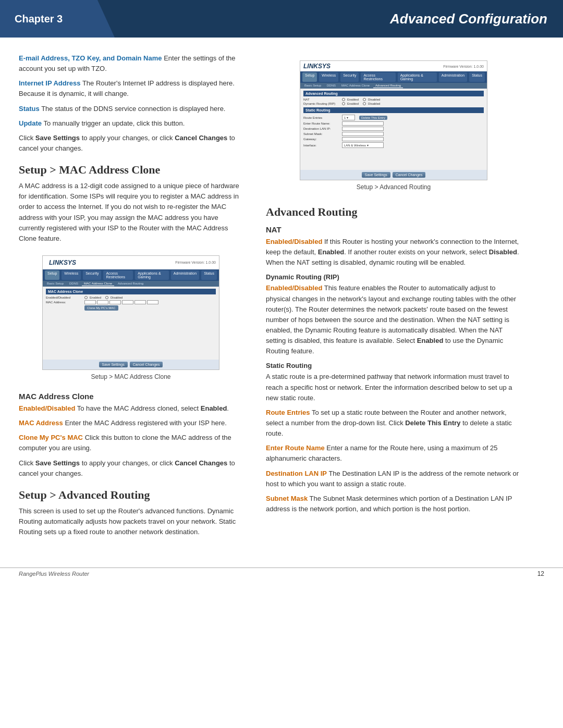 Image resolution: width=563 pixels, height=728 pixels. I want to click on ls-logo: LINKSYS, so click(63, 263).